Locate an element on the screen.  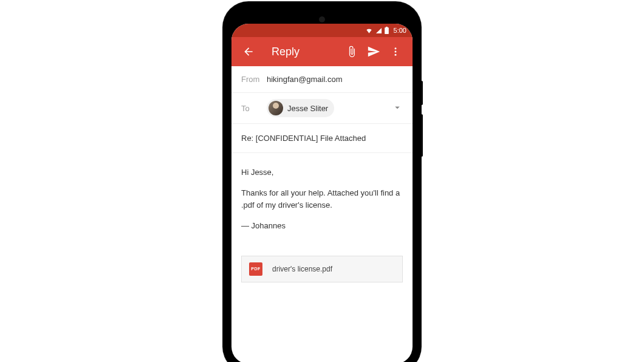
pdf-icon: PDF is located at coordinates (256, 269).